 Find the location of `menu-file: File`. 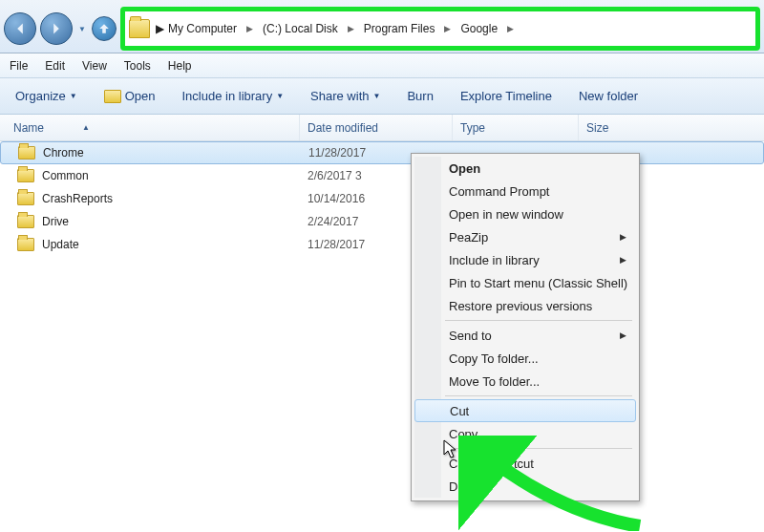

menu-file: File is located at coordinates (19, 66).